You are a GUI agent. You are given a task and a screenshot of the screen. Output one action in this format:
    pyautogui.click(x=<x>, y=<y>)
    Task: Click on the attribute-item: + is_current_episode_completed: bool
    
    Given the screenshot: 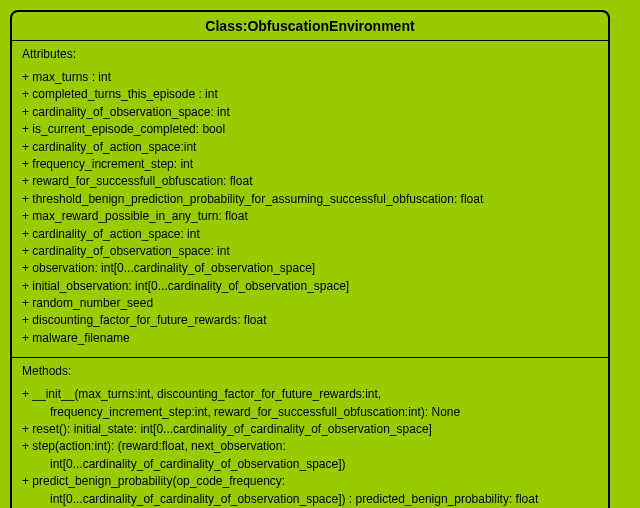 What is the action you would take?
    pyautogui.click(x=310, y=130)
    